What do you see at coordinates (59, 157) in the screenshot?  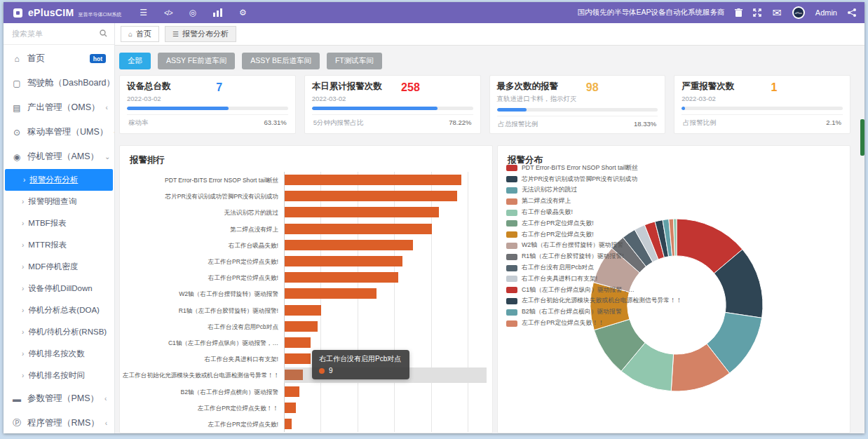 I see `sidebar-item-4: ◉停机管理（AMS）⌄` at bounding box center [59, 157].